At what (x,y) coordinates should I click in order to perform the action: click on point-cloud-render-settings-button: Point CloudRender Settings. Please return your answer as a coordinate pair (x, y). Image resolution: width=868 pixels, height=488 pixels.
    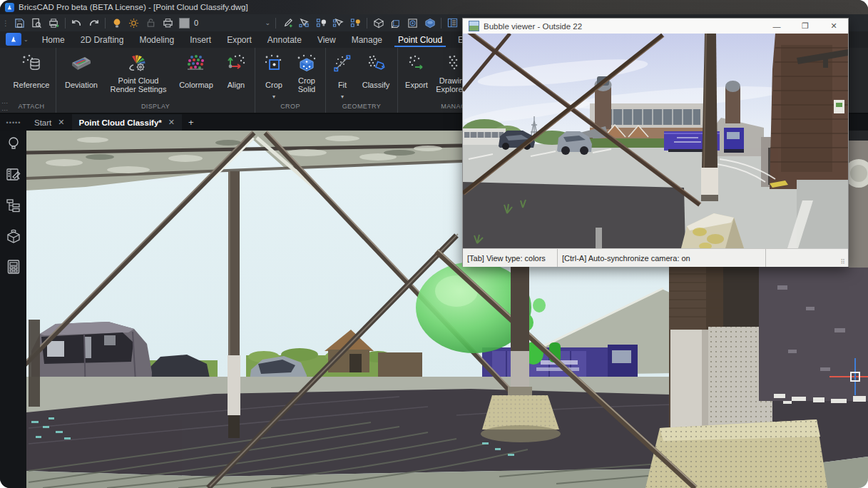
    Looking at the image, I should click on (138, 74).